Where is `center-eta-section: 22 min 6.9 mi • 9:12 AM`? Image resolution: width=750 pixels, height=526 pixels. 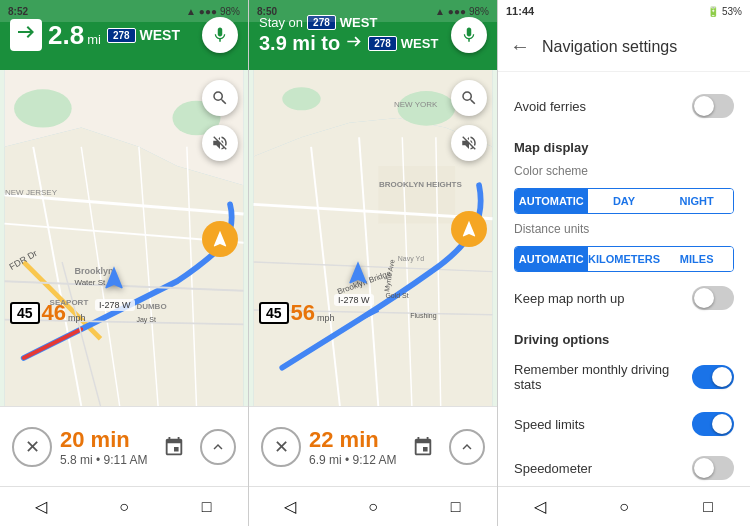
center-eta-section: 22 min 6.9 mi • 9:12 AM is located at coordinates (353, 447).